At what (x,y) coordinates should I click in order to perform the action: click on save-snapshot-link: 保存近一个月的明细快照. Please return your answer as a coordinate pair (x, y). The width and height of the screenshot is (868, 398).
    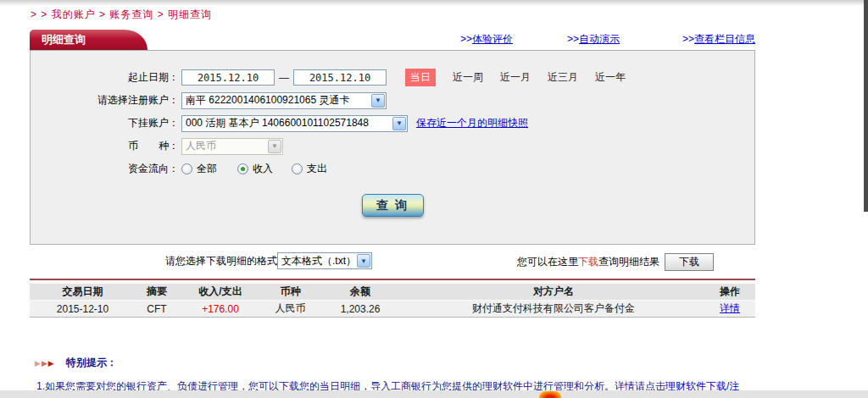
    Looking at the image, I should click on (472, 124).